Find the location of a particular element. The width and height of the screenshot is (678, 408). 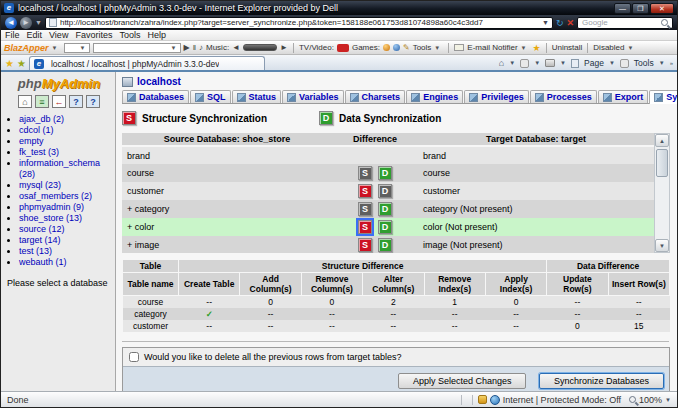

menu-view: View is located at coordinates (62, 35).